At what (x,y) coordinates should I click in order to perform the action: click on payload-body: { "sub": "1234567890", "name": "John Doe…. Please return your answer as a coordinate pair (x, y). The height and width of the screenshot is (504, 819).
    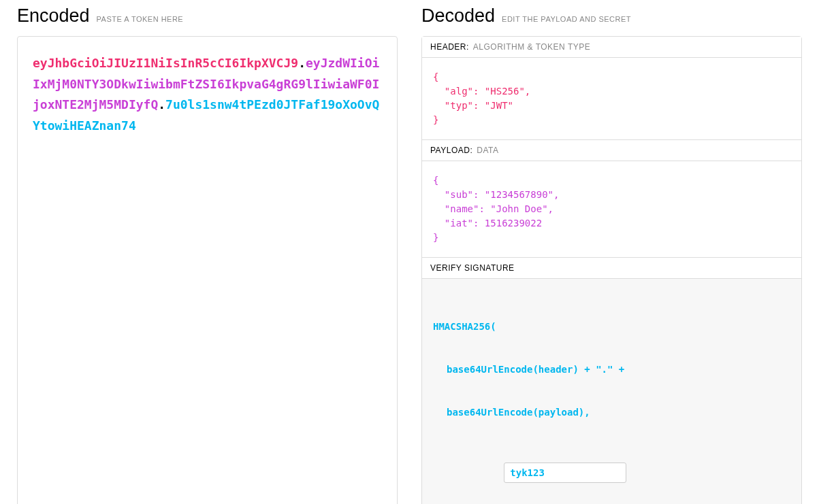
    Looking at the image, I should click on (611, 209).